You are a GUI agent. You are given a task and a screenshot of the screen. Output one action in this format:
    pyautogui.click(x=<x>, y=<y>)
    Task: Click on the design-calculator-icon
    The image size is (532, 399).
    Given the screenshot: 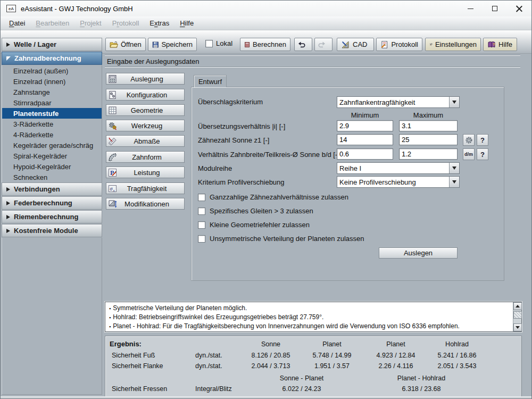 What is the action you would take?
    pyautogui.click(x=113, y=79)
    